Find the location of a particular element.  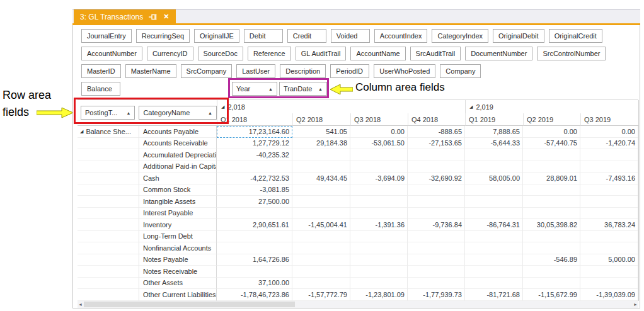

row-label-cell: Cash is located at coordinates (178, 179).